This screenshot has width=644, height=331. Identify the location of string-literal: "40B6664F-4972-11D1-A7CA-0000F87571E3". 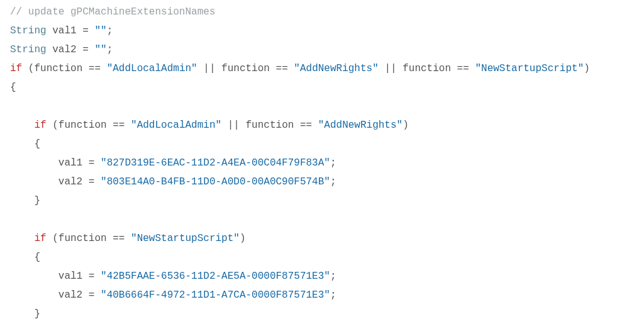
(215, 295).